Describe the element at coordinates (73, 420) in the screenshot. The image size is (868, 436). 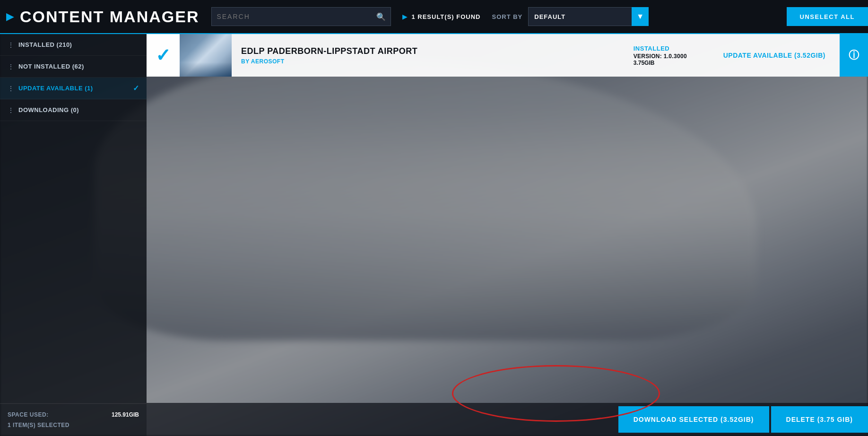
I see `sidebar-footer: SPACE USED: 125.91GIB 1 ITEM(S) SELECTED` at that location.